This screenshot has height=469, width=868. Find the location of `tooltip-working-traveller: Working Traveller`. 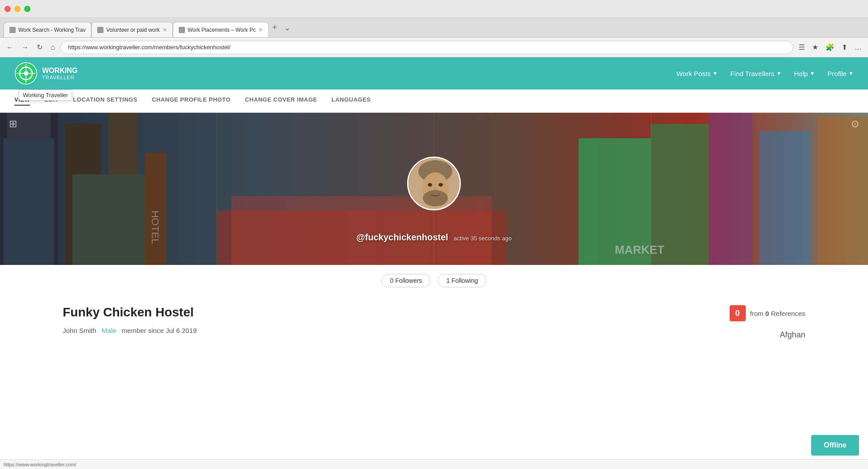

tooltip-working-traveller: Working Traveller is located at coordinates (46, 95).